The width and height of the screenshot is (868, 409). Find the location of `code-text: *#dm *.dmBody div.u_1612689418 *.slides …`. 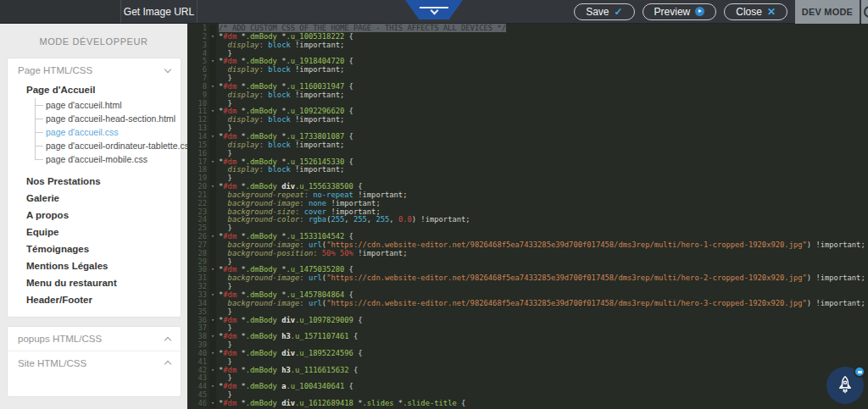

code-text: *#dm *.dmBody div.u_1612689418 *.slides … is located at coordinates (341, 404).